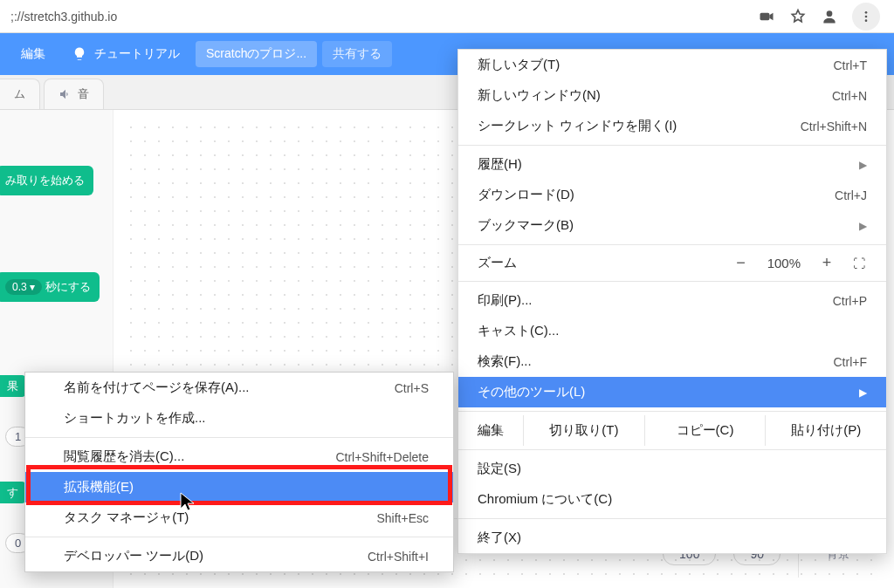  What do you see at coordinates (826, 431) in the screenshot?
I see `menu-paste: 貼り付け(P)` at bounding box center [826, 431].